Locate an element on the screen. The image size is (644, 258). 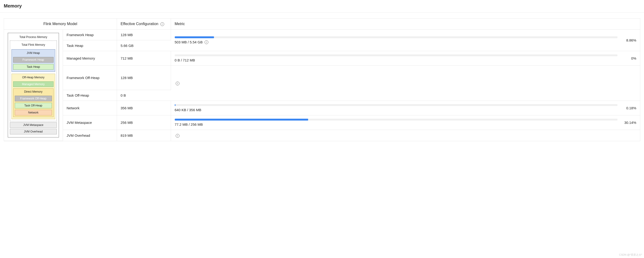
row-managed-metric: 0 B / 712 MB 0% is located at coordinates (406, 58).